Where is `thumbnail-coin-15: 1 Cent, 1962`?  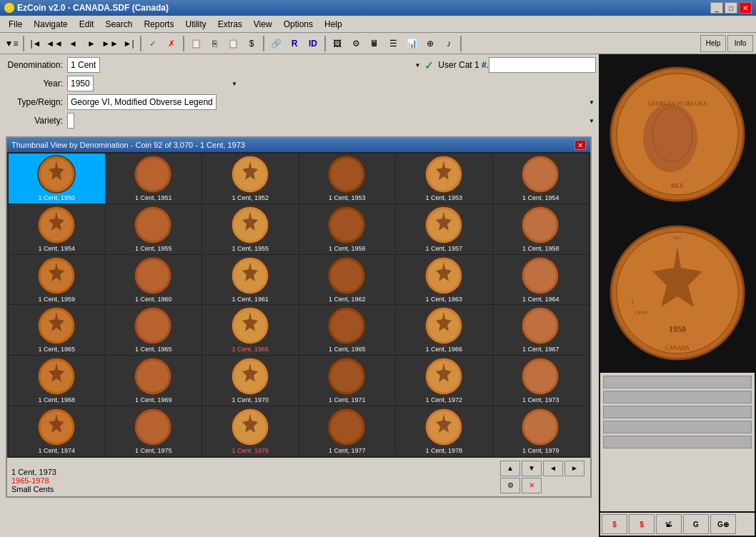
thumbnail-coin-15: 1 Cent, 1962 is located at coordinates (347, 280).